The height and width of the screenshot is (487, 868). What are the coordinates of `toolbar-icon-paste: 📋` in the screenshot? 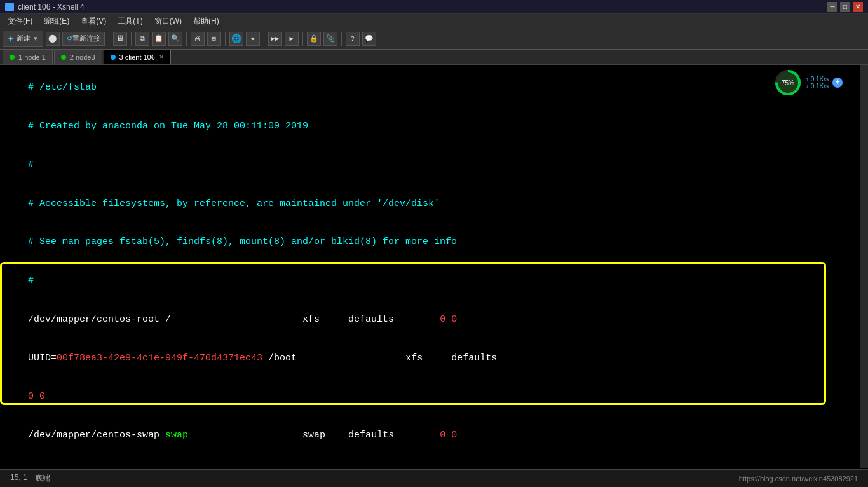 It's located at (159, 39).